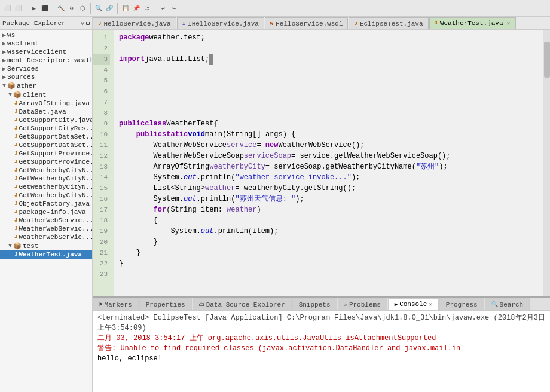 The image size is (550, 392). I want to click on tree-item-getweathercity1: J GetWeatherbyCityN..., so click(46, 170).